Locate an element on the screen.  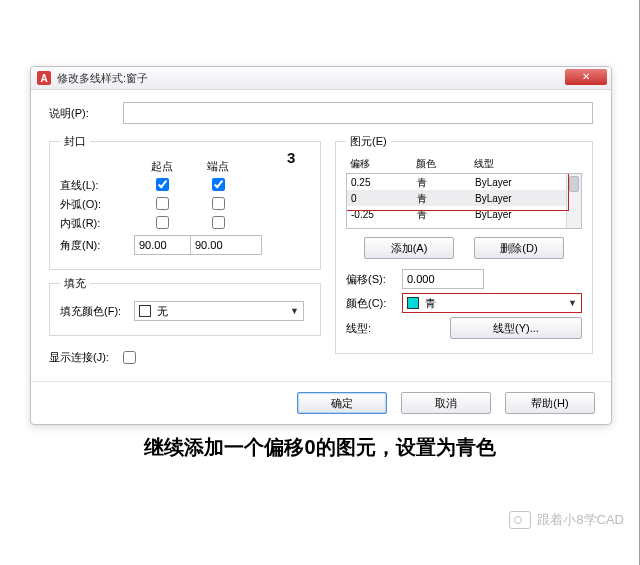
ok-button: 确定 is located at coordinates (342, 403).